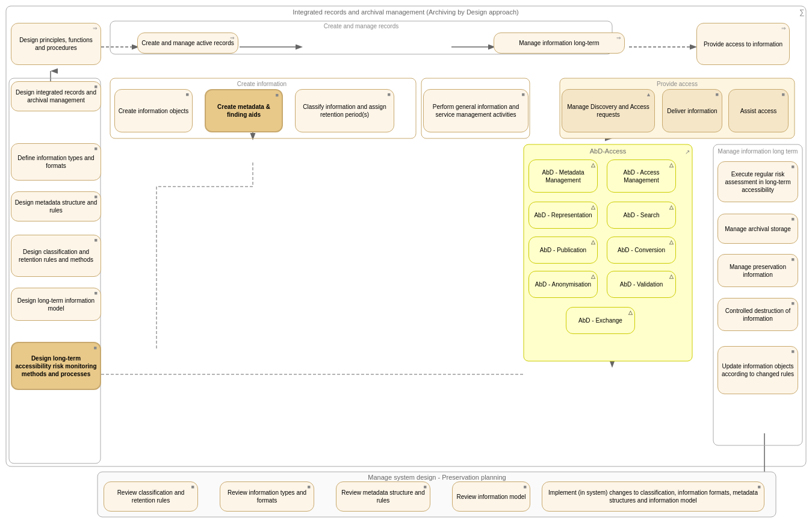  Describe the element at coordinates (344, 111) in the screenshot. I see `classify-info-label: Classify information and assign retentio…` at that location.